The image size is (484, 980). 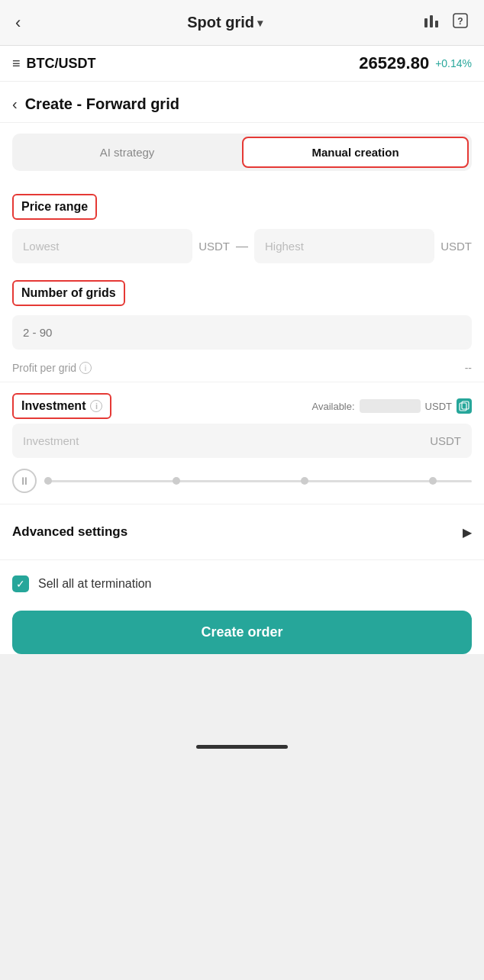 What do you see at coordinates (18, 23) in the screenshot?
I see `top-back-button: ‹` at bounding box center [18, 23].